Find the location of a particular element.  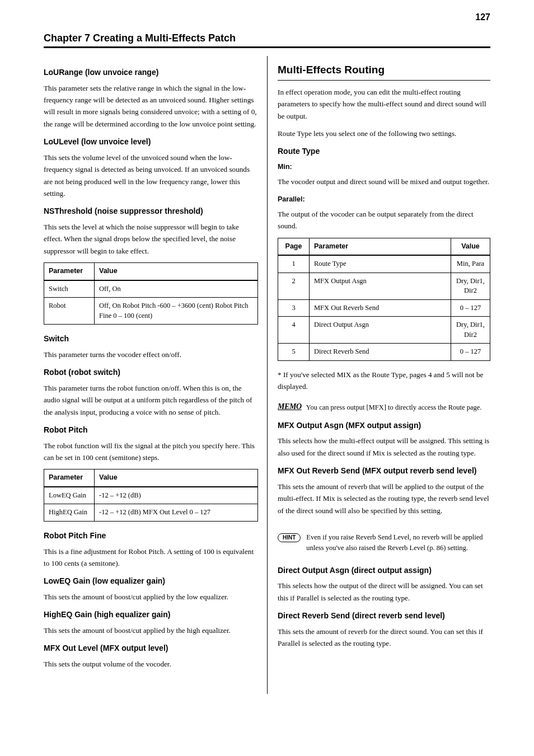

header-rule is located at coordinates (267, 47).